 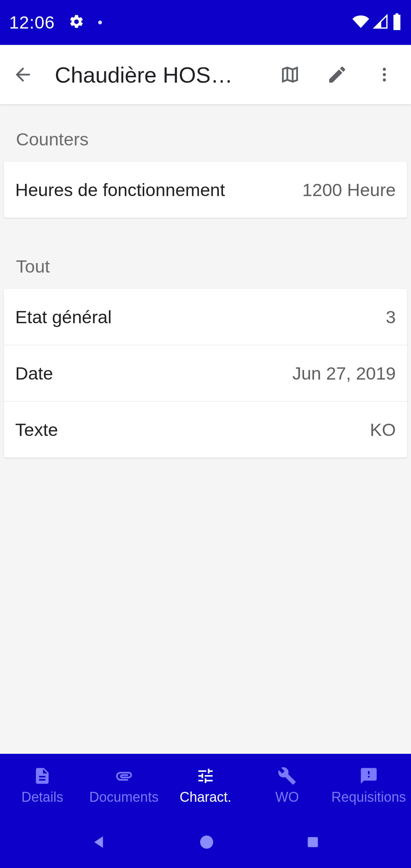 What do you see at coordinates (340, 75) in the screenshot?
I see `app-bar-actions` at bounding box center [340, 75].